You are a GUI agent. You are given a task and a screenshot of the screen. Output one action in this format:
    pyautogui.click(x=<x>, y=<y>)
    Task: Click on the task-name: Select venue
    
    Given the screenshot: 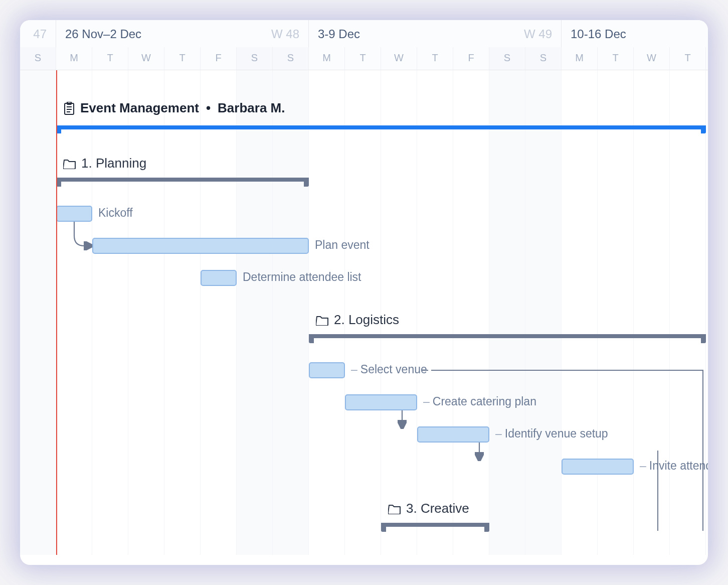 What is the action you would take?
    pyautogui.click(x=394, y=369)
    